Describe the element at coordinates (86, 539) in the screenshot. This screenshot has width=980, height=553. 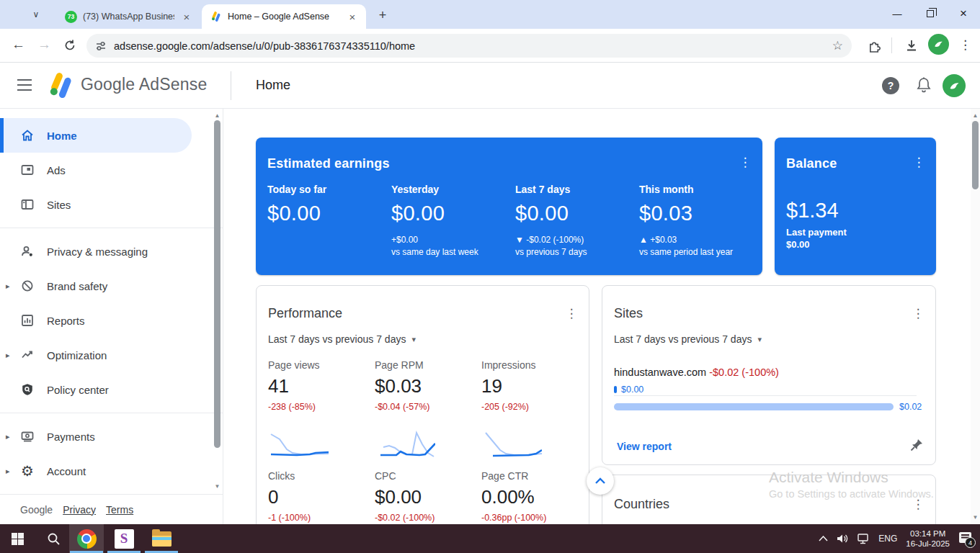
I see `taskbar-chrome-button` at that location.